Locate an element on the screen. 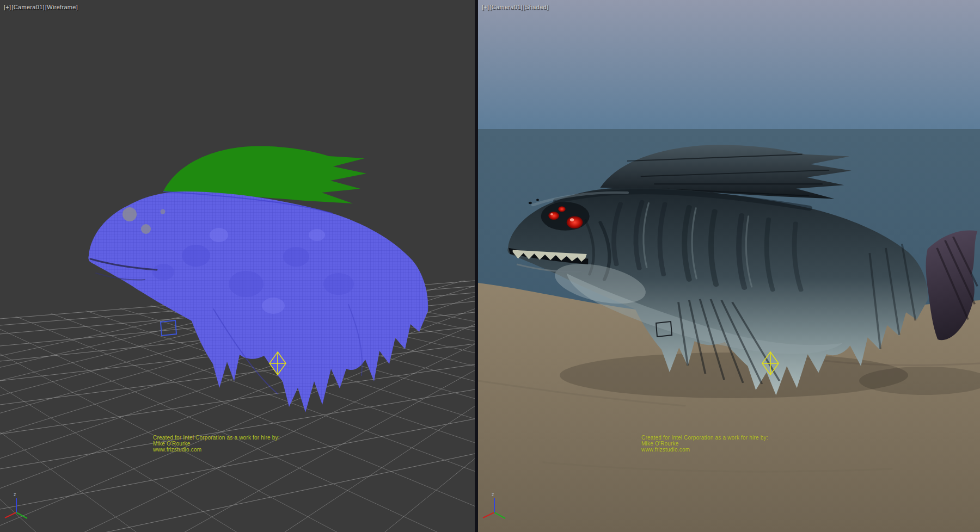 Image resolution: width=980 pixels, height=532 pixels. box-helper is located at coordinates (169, 328).